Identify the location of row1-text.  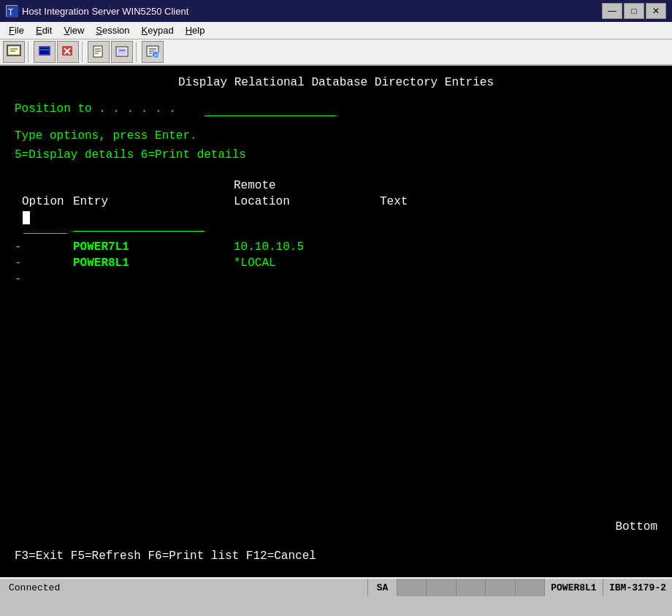
(383, 247).